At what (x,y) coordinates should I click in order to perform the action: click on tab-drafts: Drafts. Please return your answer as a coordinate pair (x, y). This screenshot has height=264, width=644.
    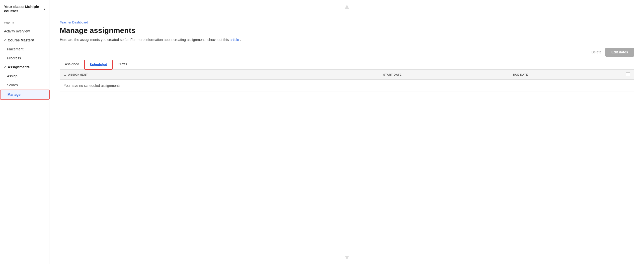
    Looking at the image, I should click on (122, 65).